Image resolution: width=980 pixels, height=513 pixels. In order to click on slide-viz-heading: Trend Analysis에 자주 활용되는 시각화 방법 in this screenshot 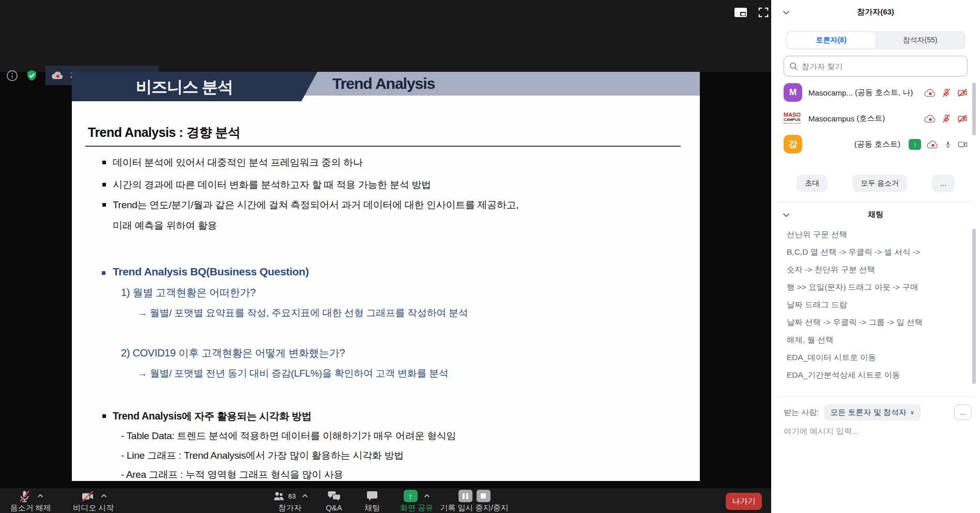, I will do `click(212, 416)`.